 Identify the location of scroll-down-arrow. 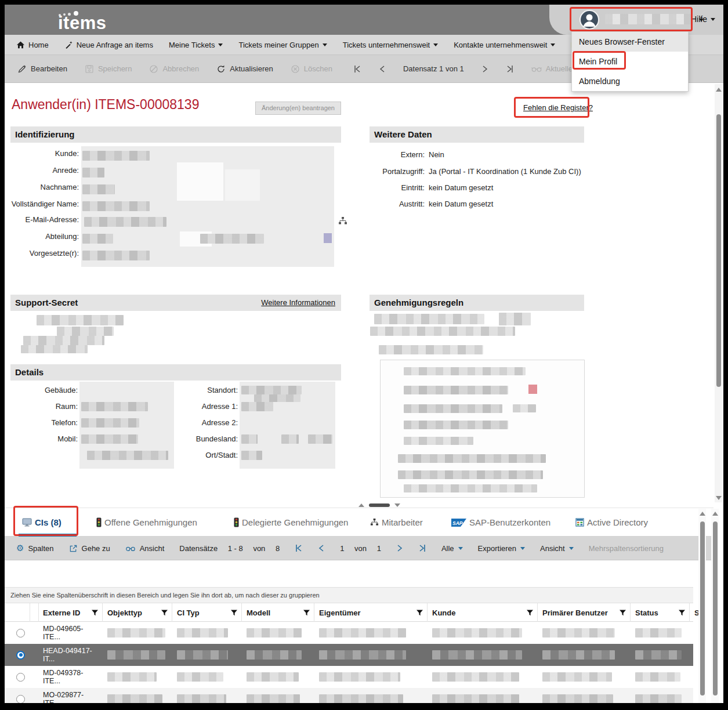
(719, 498).